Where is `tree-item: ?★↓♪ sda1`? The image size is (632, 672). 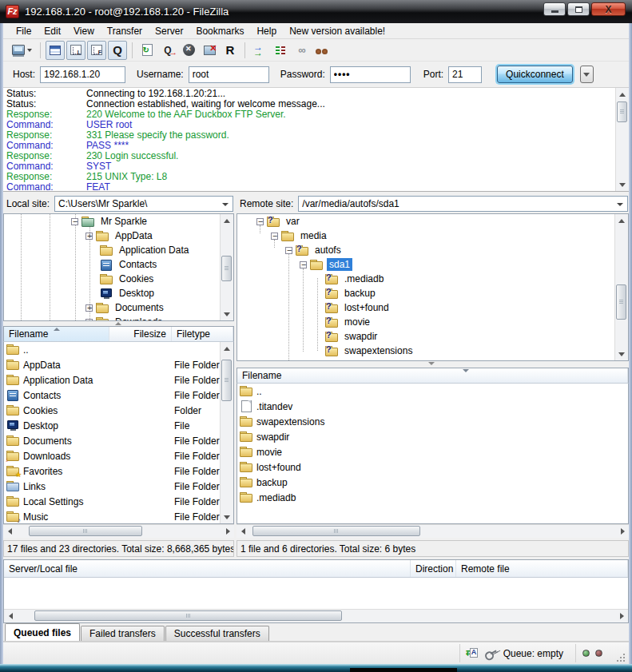 tree-item: ?★↓♪ sda1 is located at coordinates (425, 264).